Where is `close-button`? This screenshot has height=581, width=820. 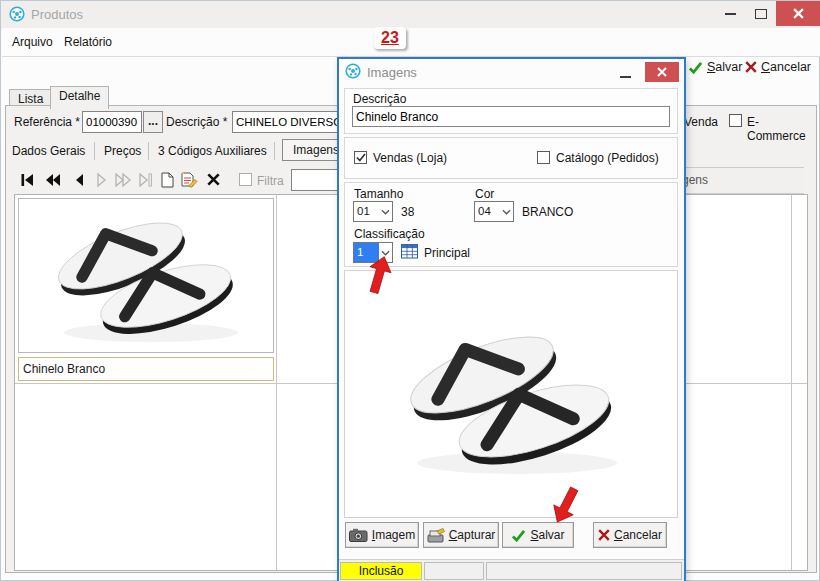 close-button is located at coordinates (798, 14).